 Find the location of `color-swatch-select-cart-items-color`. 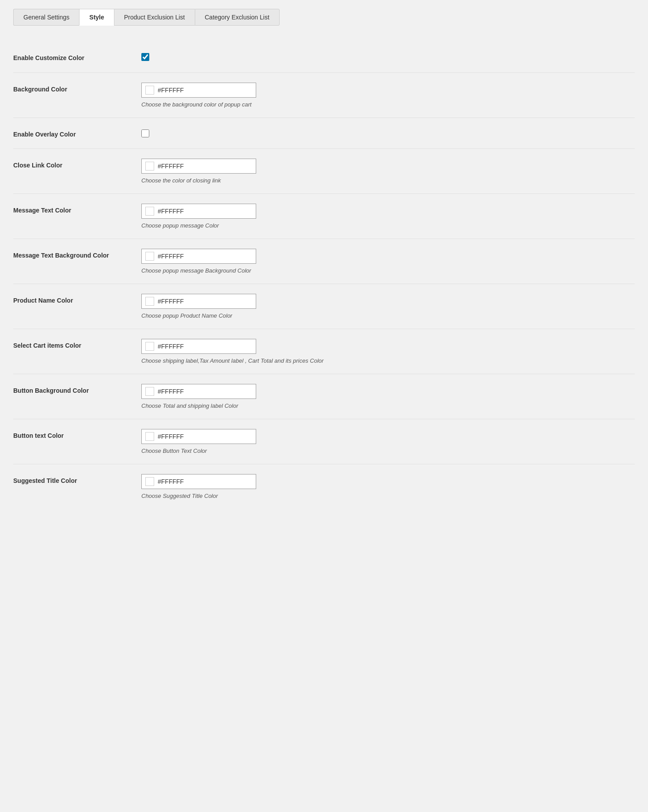

color-swatch-select-cart-items-color is located at coordinates (150, 346).